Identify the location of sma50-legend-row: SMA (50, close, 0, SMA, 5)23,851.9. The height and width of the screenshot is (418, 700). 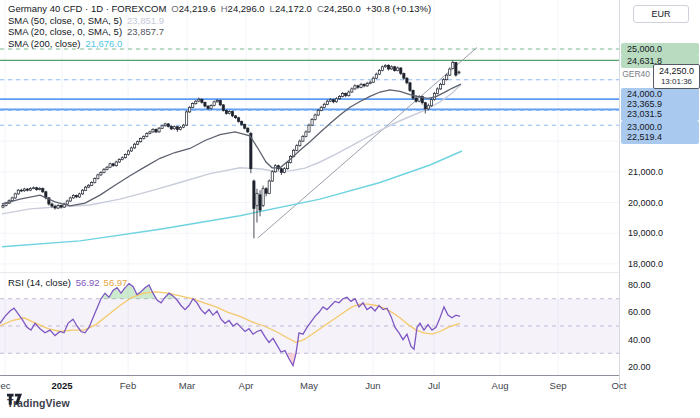
(220, 21).